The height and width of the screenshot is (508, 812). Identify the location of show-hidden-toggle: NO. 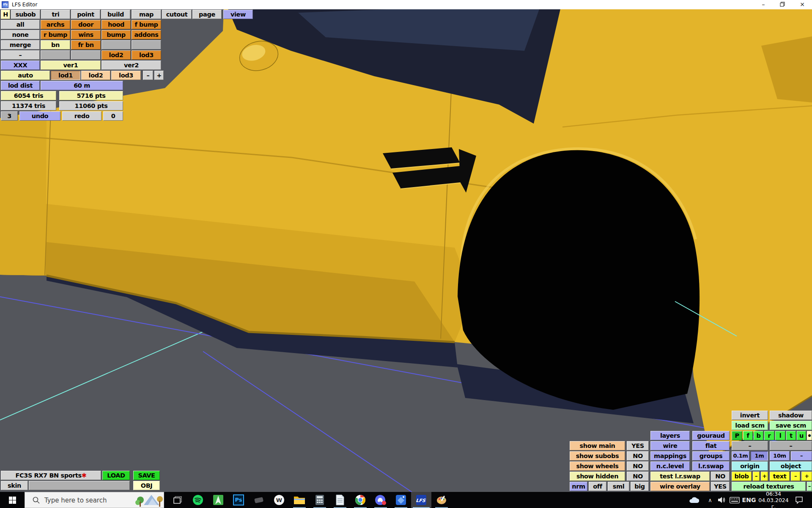
(638, 476).